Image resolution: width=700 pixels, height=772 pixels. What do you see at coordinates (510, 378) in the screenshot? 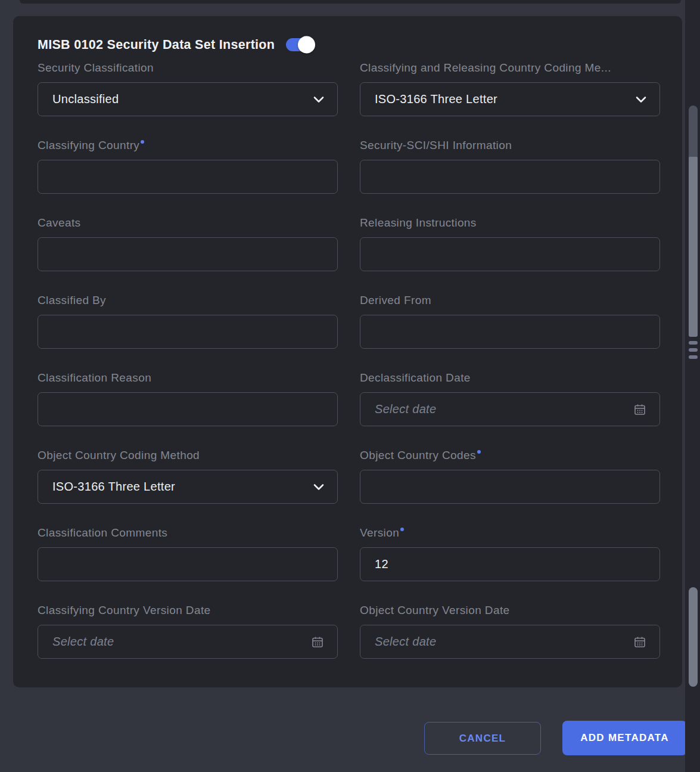
I see `field-label-declassification-date: Declassification Date` at bounding box center [510, 378].